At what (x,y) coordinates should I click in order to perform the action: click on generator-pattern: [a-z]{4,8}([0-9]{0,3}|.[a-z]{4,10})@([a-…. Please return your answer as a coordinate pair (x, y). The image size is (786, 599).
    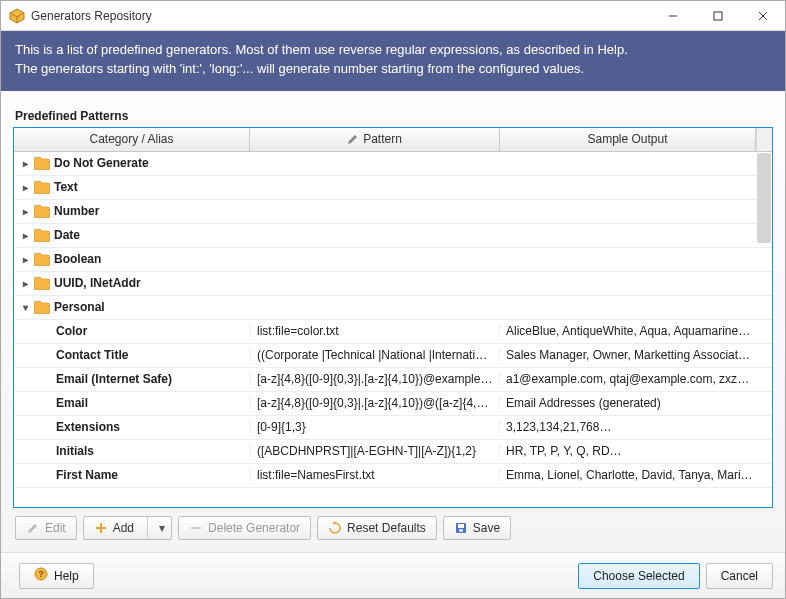
    Looking at the image, I should click on (378, 403).